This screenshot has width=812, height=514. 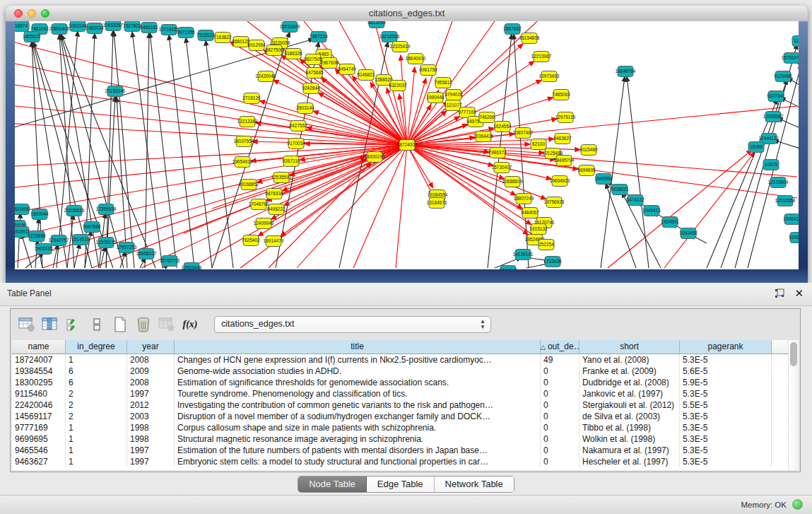 What do you see at coordinates (437, 204) in the screenshot?
I see `graph-node: 13184576` at bounding box center [437, 204].